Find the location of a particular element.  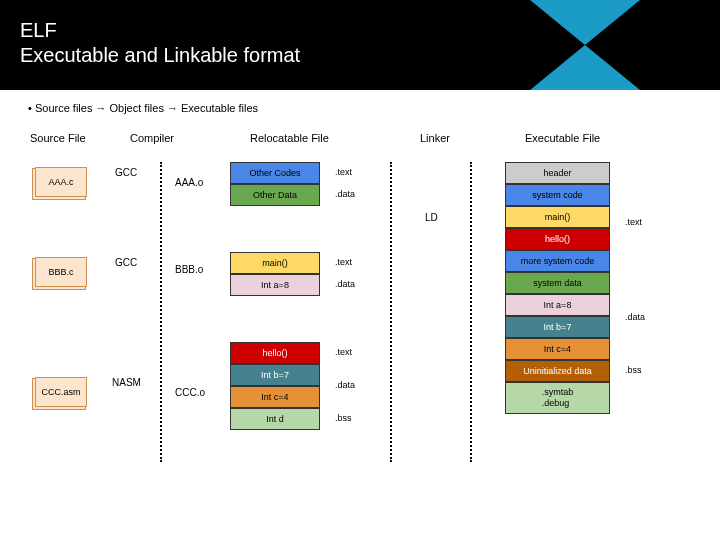

exec-header: header is located at coordinates (558, 173).